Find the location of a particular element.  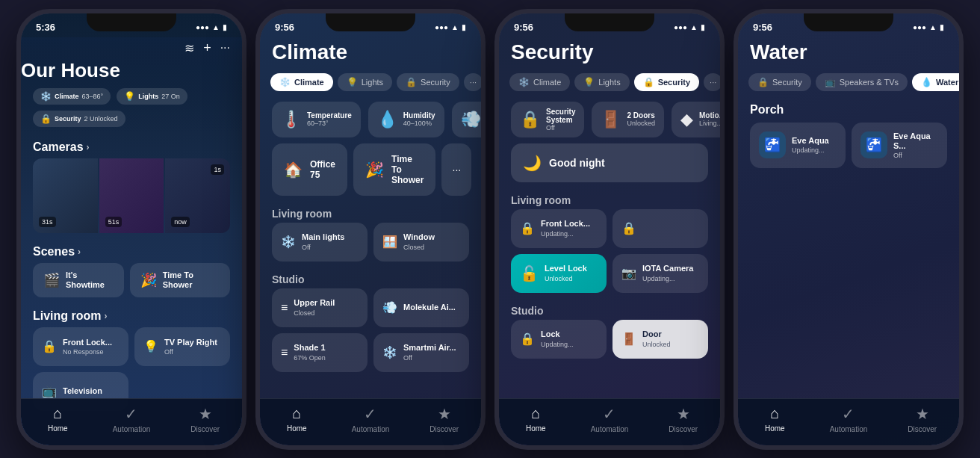

time-1: 5:36 is located at coordinates (46, 27).